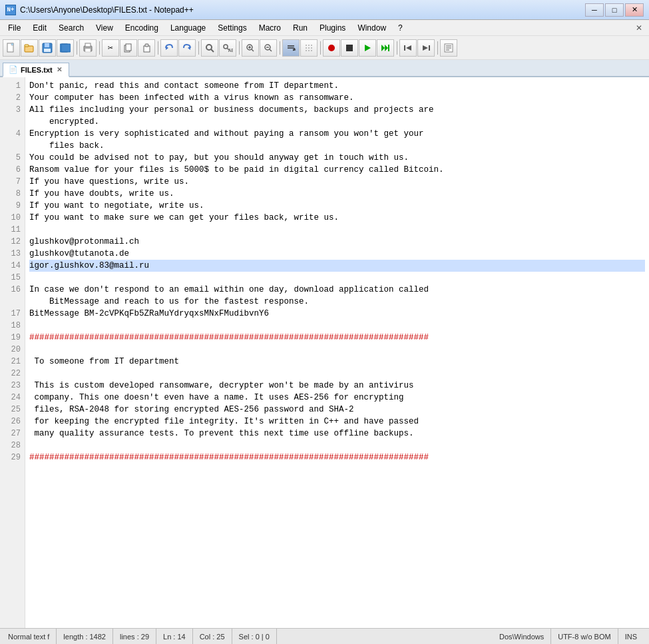  I want to click on code-line: Ransom value for your files is 5000$ to …, so click(337, 170).